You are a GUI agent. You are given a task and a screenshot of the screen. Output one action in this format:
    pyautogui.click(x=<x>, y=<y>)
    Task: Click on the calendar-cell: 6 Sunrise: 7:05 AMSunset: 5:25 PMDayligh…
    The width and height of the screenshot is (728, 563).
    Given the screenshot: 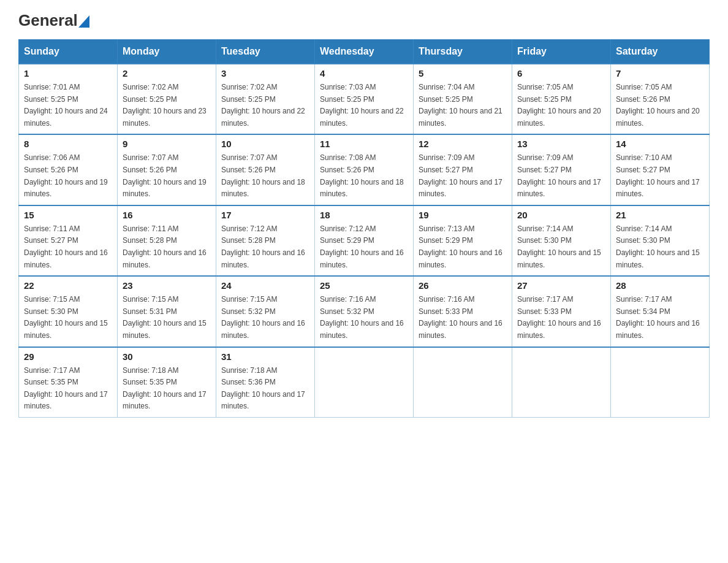 What is the action you would take?
    pyautogui.click(x=561, y=99)
    